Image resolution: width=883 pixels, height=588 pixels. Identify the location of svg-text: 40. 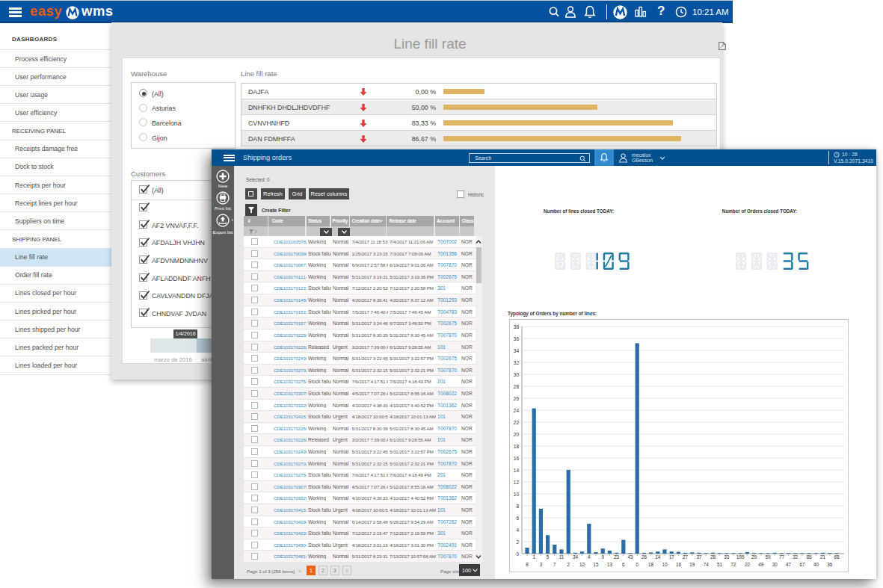
(816, 563).